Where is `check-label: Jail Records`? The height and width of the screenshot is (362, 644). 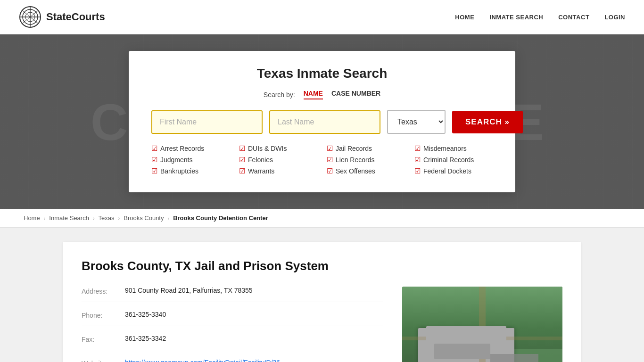 check-label: Jail Records is located at coordinates (354, 148).